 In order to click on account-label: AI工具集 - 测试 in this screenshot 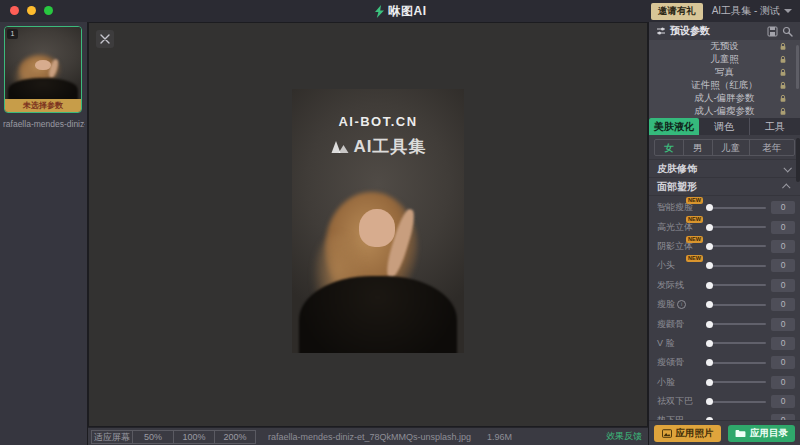, I will do `click(746, 11)`.